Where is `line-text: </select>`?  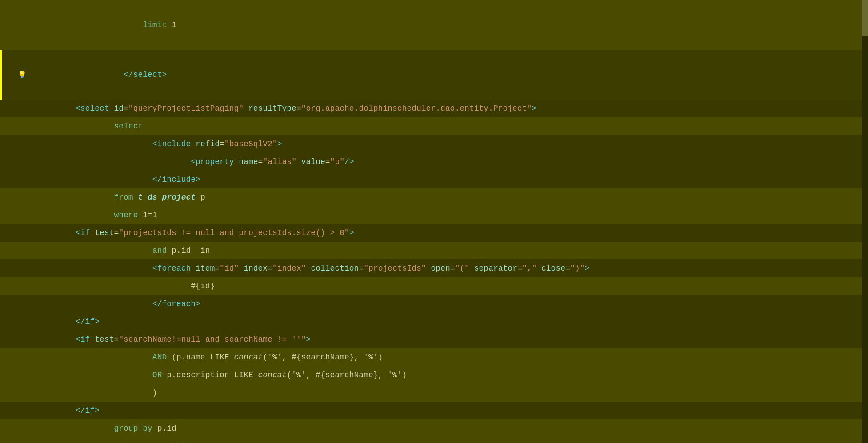 line-text: </select> is located at coordinates (99, 75).